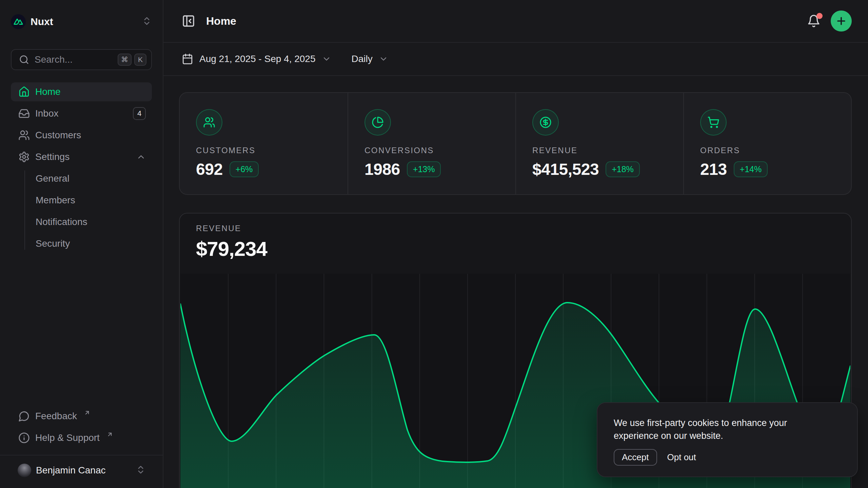  What do you see at coordinates (566, 169) in the screenshot?
I see `stat-value: $415,523` at bounding box center [566, 169].